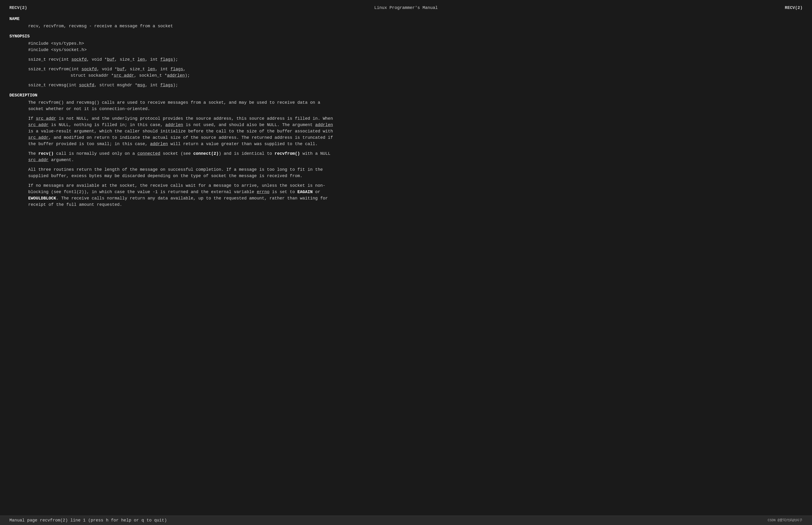  Describe the element at coordinates (406, 22) in the screenshot. I see `section-name: NAME recv, recvfrom, recvmsg - receive a…` at that location.